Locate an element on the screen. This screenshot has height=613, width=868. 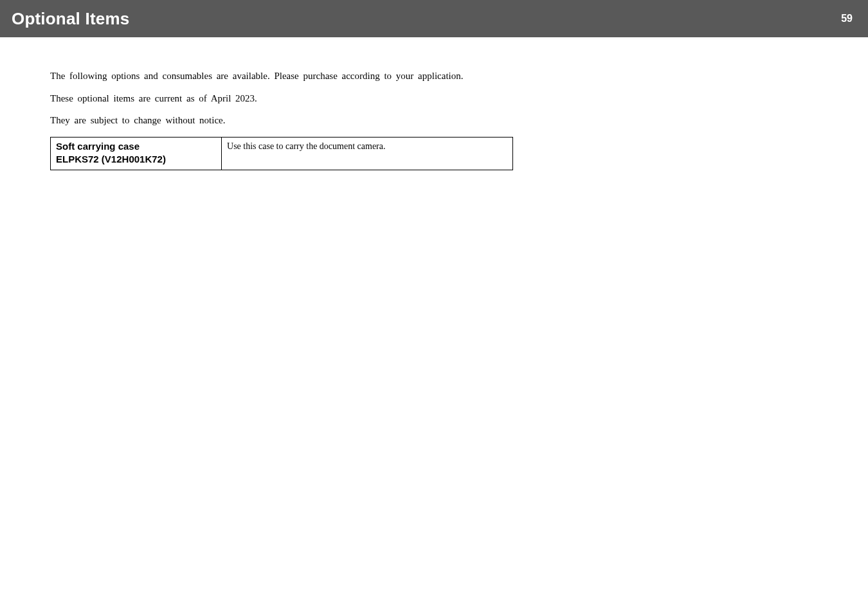
item-name-line2: ELPKS72 (V12H001K72) is located at coordinates (136, 159).